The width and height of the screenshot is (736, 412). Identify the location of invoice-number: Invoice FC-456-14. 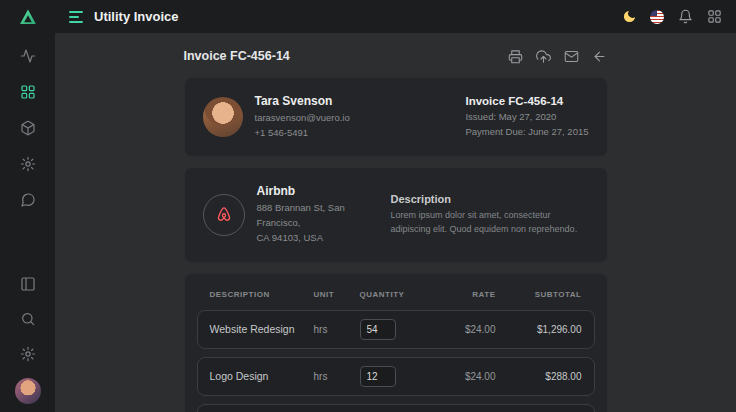
(526, 101).